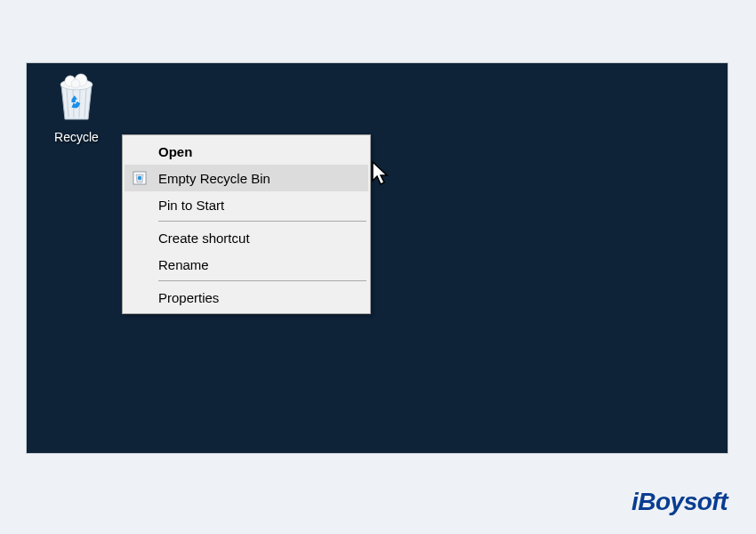  What do you see at coordinates (189, 297) in the screenshot?
I see `menu-item-label: Properties` at bounding box center [189, 297].